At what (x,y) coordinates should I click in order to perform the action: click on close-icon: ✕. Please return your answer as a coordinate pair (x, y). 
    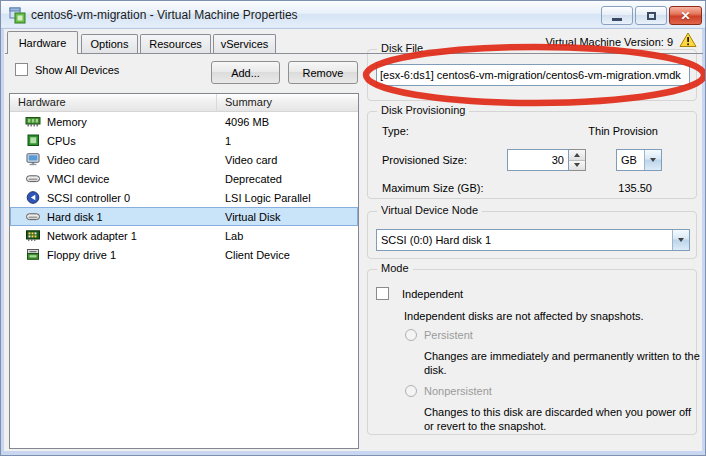
    Looking at the image, I should click on (685, 16).